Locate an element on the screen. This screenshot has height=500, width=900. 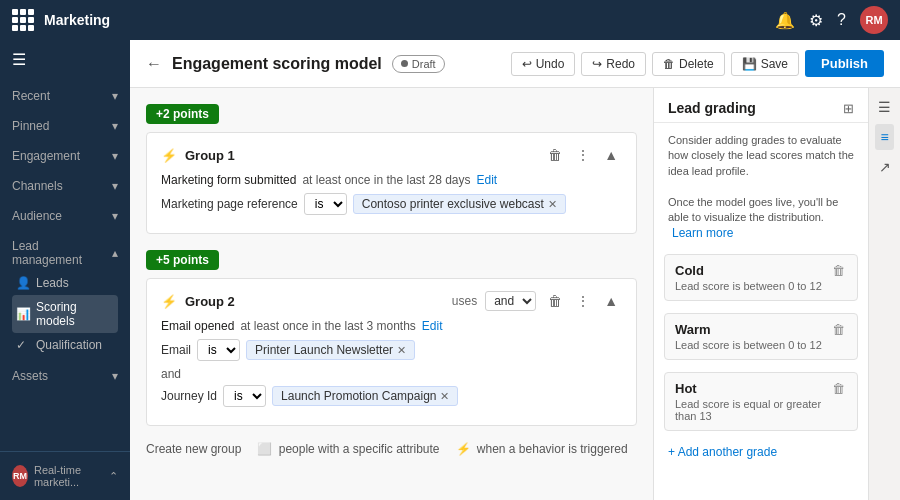
group2-actions: 🗑 ⋮ ▲ is located at coordinates (583, 301).